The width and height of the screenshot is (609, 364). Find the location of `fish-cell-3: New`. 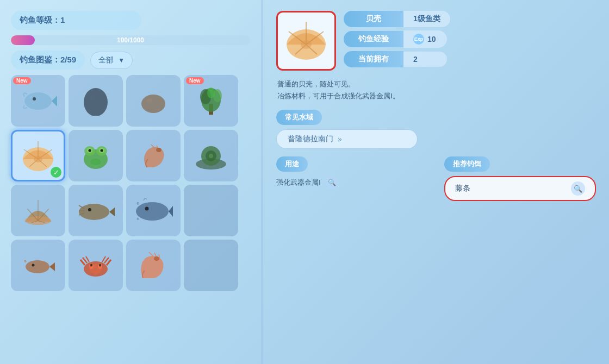

fish-cell-3: New is located at coordinates (211, 101).